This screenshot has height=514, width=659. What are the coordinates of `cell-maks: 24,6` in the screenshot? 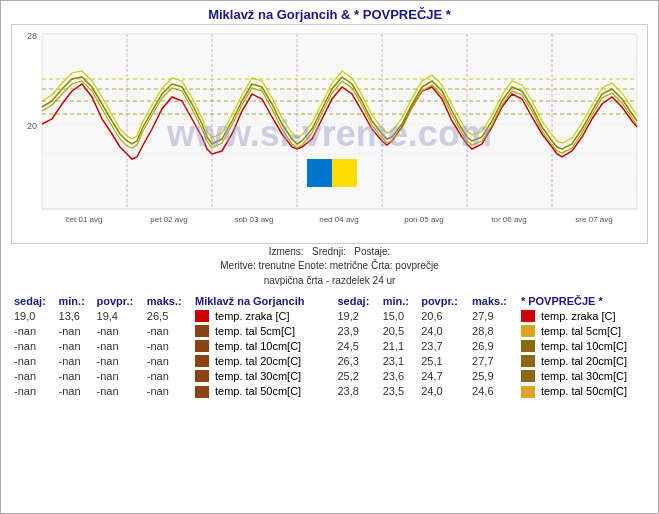 It's located at (494, 390).